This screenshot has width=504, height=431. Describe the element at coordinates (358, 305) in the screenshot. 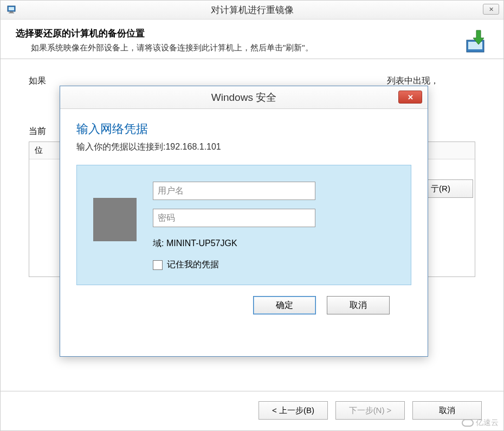

I see `credentials-cancel-button: 取消` at that location.